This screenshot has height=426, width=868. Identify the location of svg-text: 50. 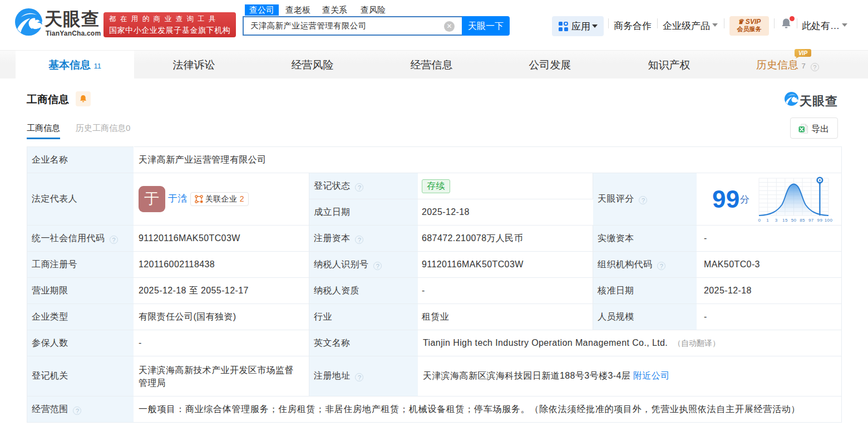
(794, 221).